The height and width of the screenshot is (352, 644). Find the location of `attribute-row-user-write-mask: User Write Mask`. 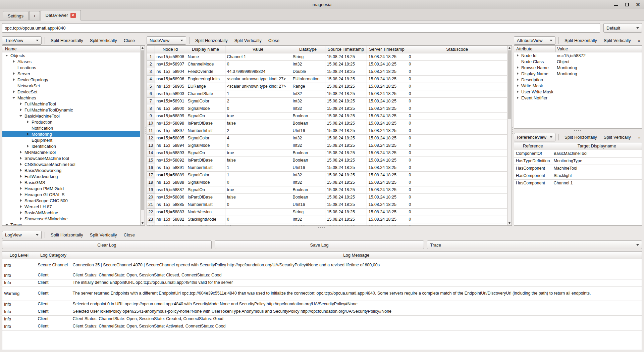

attribute-row-user-write-mask: User Write Mask is located at coordinates (578, 92).